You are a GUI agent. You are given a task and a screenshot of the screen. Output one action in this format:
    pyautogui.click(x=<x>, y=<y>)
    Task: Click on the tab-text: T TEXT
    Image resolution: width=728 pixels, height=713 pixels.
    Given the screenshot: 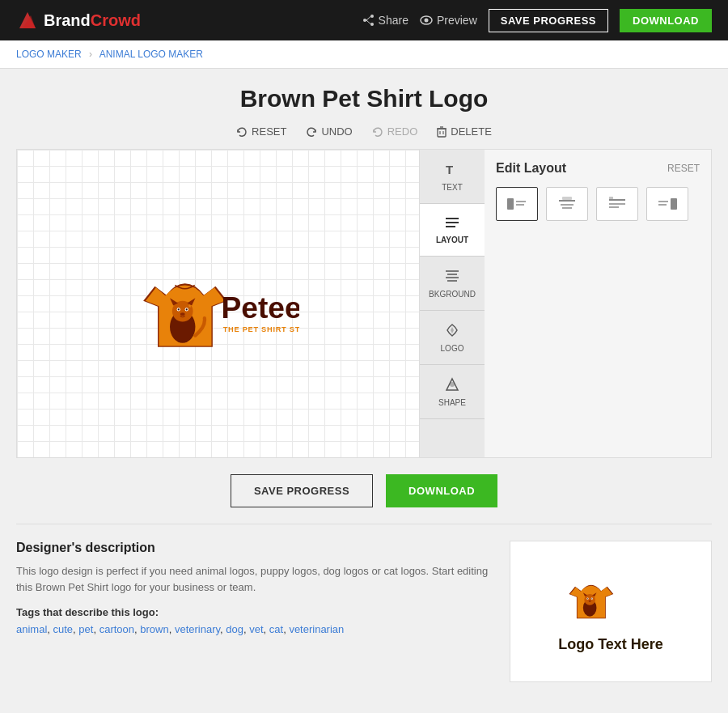 What is the action you would take?
    pyautogui.click(x=452, y=176)
    